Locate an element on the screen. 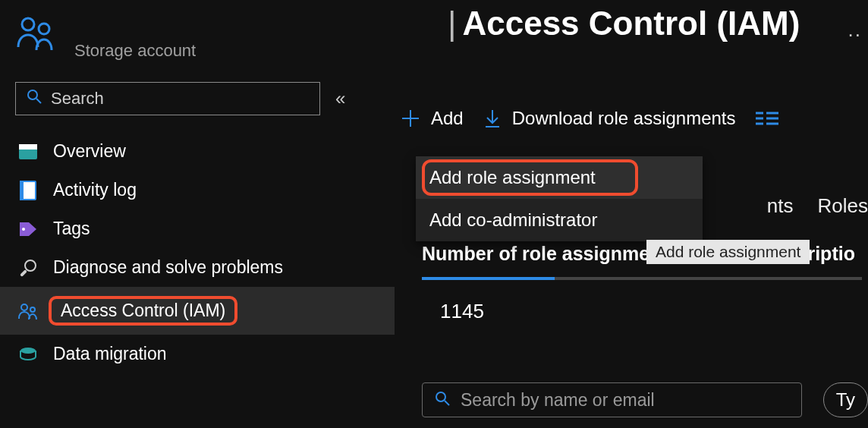 The image size is (868, 428). sidebar-item-label: Access Control (IAM) is located at coordinates (143, 310).